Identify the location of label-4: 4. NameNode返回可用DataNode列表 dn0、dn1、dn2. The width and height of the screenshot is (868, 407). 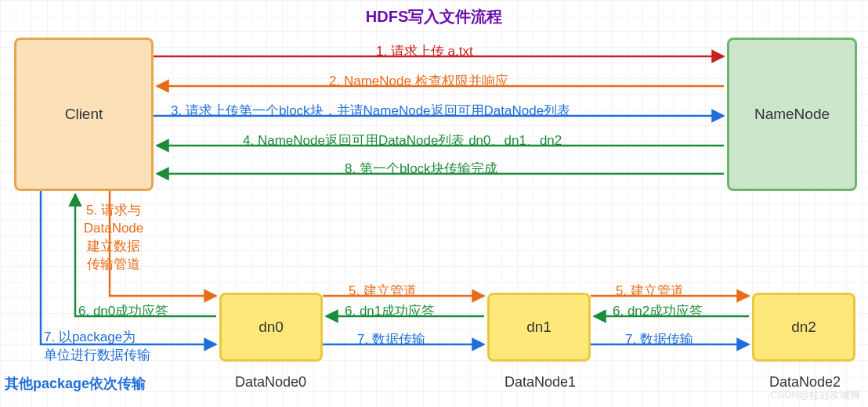
(403, 141).